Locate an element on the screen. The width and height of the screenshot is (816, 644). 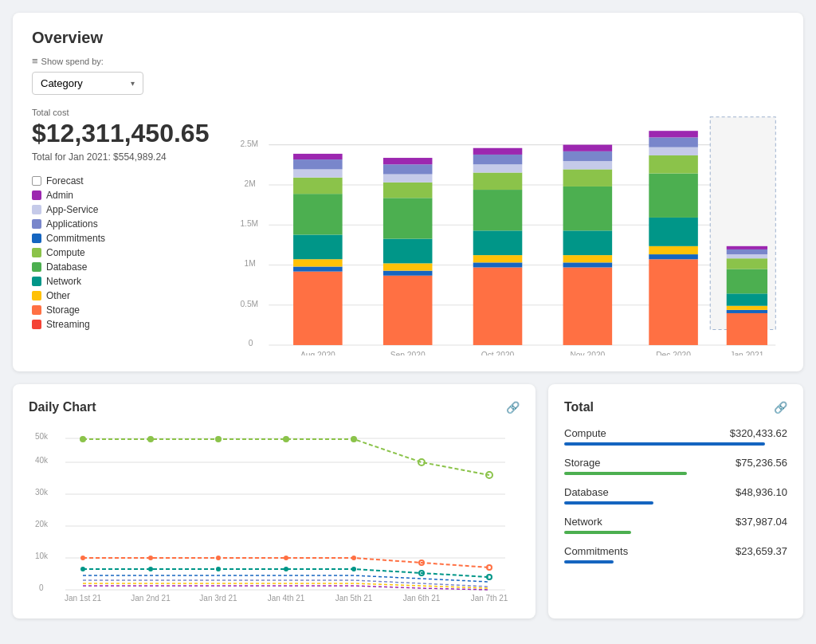
x-jan7: Jan 7th 21 is located at coordinates (489, 598).